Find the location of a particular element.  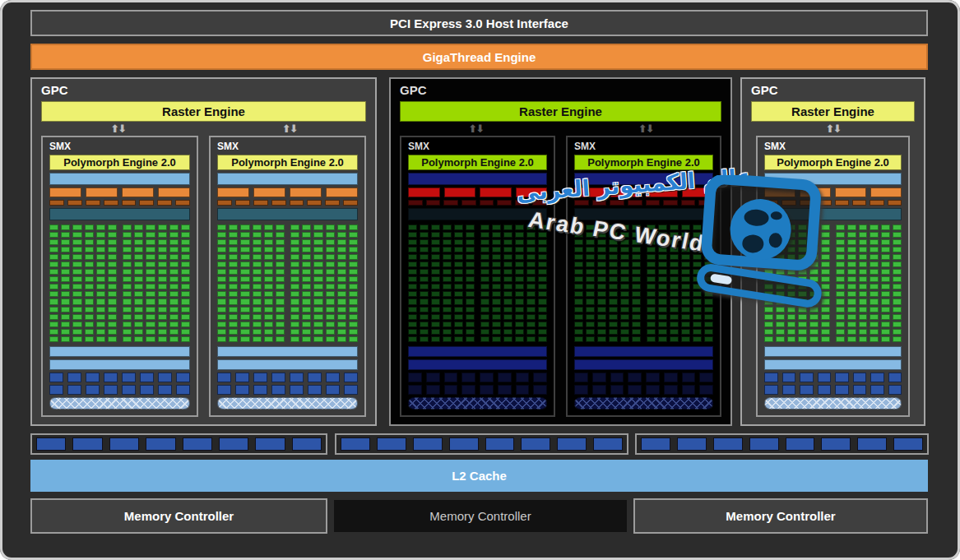

load-store-unit-row is located at coordinates (288, 377).